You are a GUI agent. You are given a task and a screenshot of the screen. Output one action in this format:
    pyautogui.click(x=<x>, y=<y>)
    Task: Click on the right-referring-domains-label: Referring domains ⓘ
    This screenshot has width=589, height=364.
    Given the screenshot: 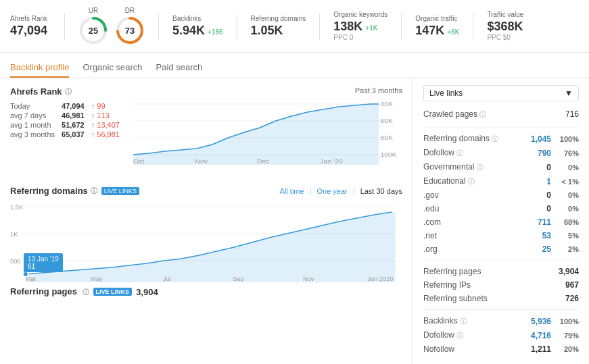 What is the action you would take?
    pyautogui.click(x=461, y=139)
    